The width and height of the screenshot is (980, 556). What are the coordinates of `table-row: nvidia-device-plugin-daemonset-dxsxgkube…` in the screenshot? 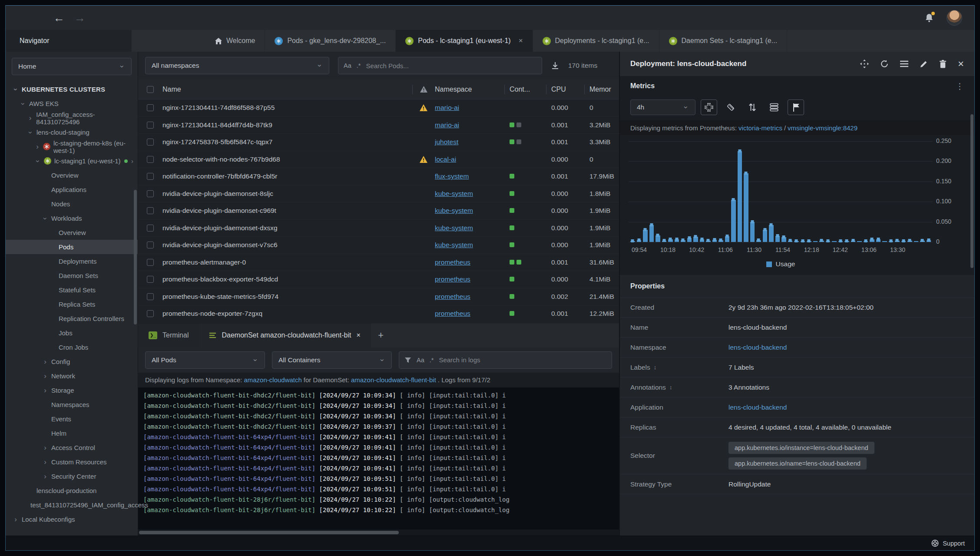 It's located at (379, 228).